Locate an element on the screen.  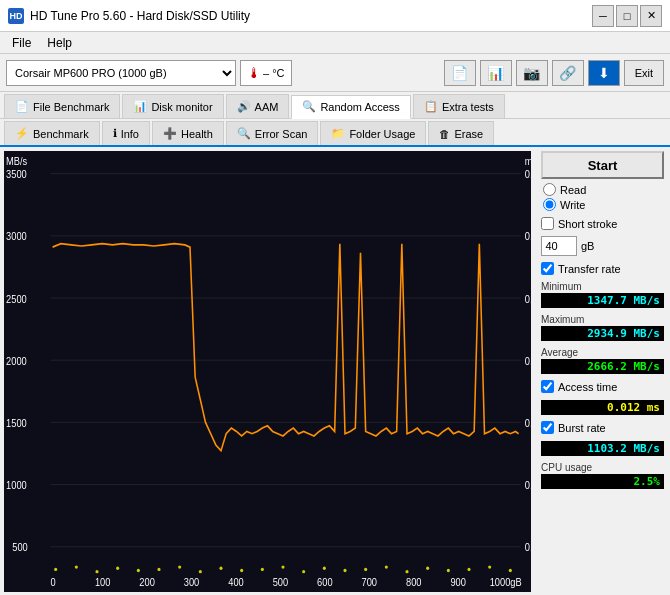
svg-text: 1000gB is located at coordinates (506, 582).